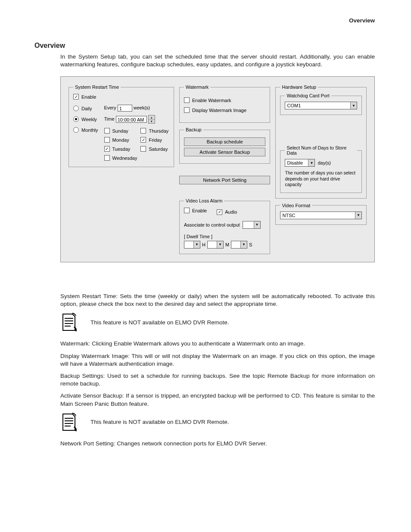 This screenshot has height=532, width=411. I want to click on videoloss-enable-checkbox: Enable, so click(196, 210).